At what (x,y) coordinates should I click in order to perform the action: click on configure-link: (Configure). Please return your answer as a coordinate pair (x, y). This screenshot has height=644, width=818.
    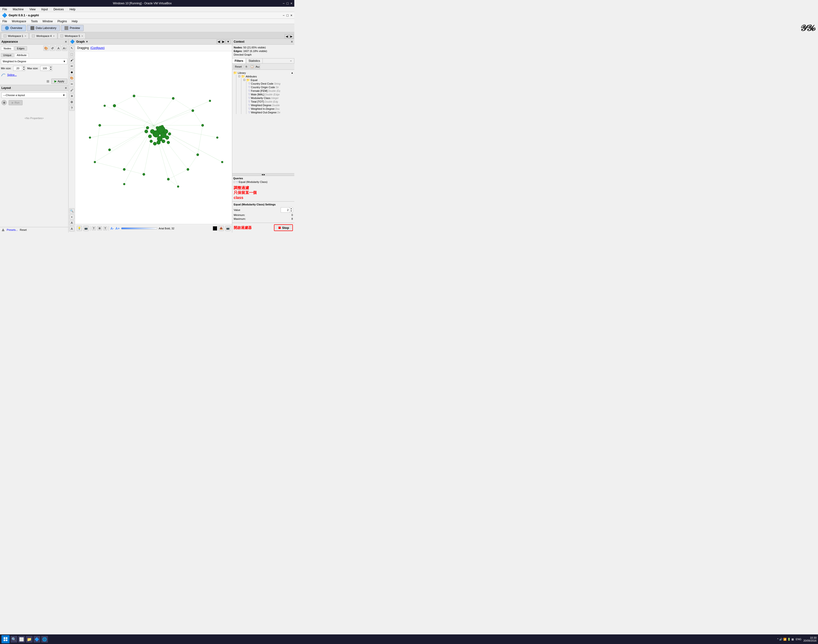
    Looking at the image, I should click on (98, 48).